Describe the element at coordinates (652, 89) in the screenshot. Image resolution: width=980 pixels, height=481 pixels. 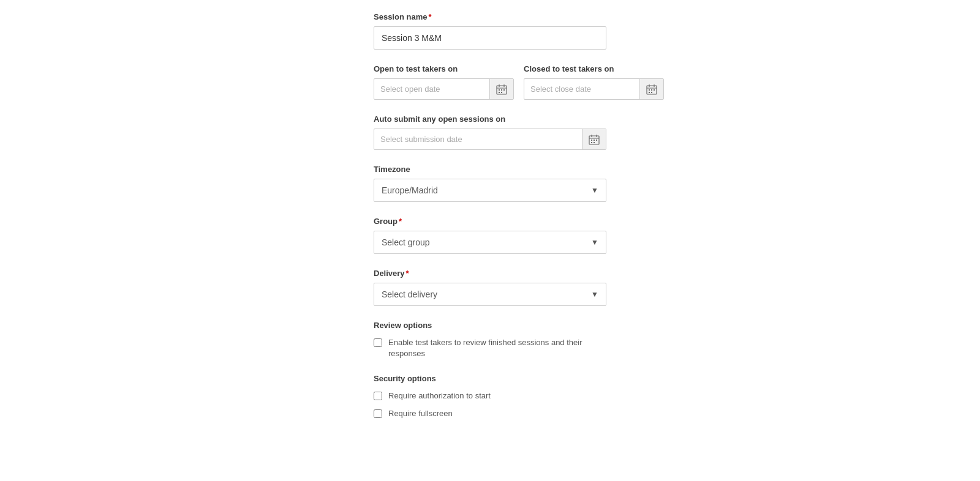
I see `calendar-icon-close` at that location.